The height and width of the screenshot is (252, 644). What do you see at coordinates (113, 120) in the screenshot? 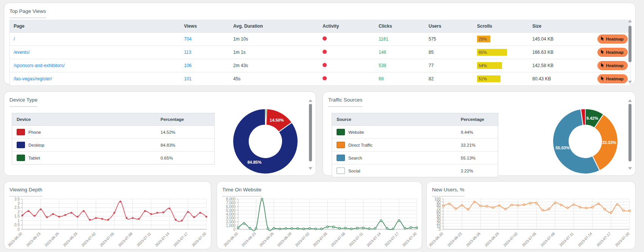
I see `table-header-row: DevicePercentage` at bounding box center [113, 120].